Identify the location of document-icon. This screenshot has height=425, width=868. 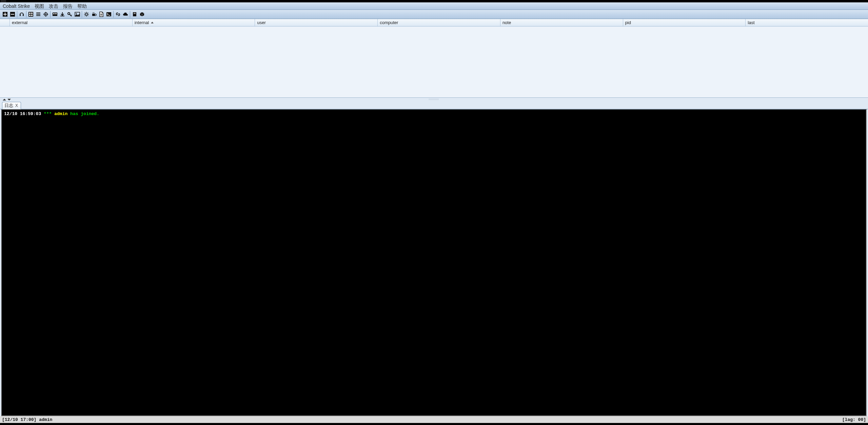
(101, 14).